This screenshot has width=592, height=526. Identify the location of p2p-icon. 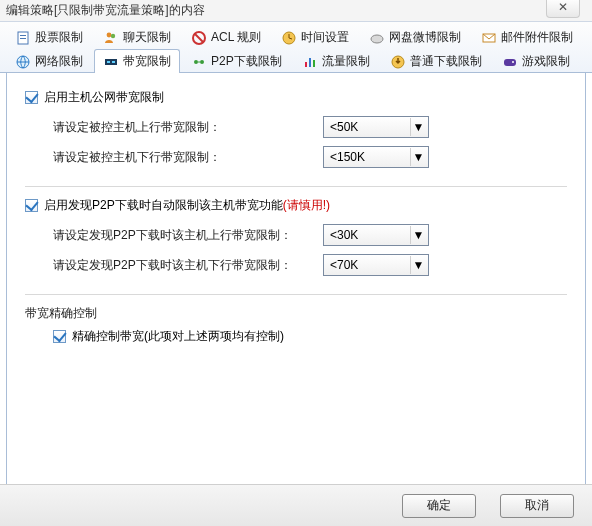
(199, 62).